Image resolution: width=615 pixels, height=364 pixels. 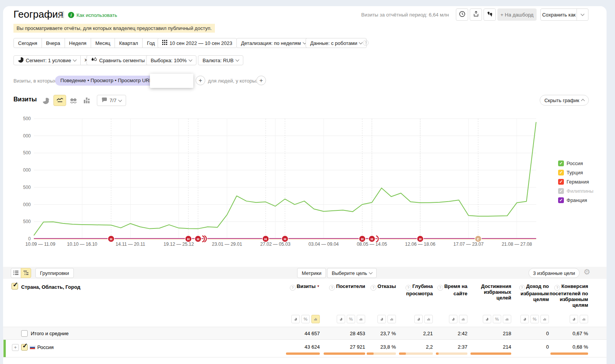 What do you see at coordinates (490, 15) in the screenshot?
I see `comments-button` at bounding box center [490, 15].